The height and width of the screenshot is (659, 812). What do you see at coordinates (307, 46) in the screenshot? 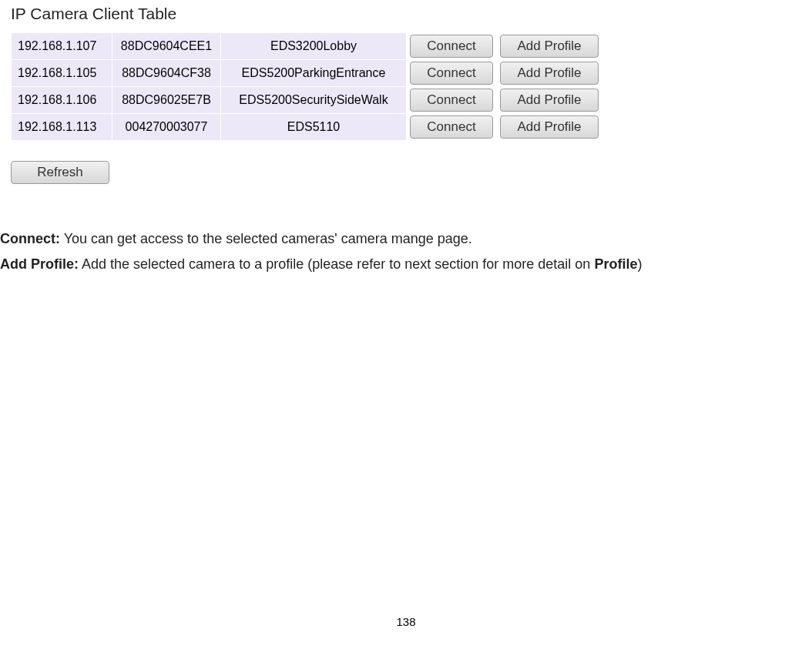
I see `table-row: 192.168.1.10788DC9604CEE1EDS3200LobbyCon…` at bounding box center [307, 46].